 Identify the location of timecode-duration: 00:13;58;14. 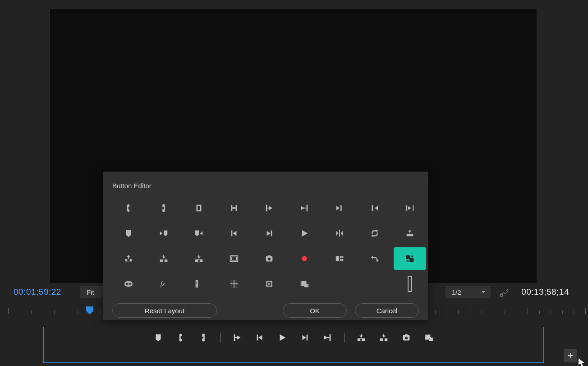
(545, 292).